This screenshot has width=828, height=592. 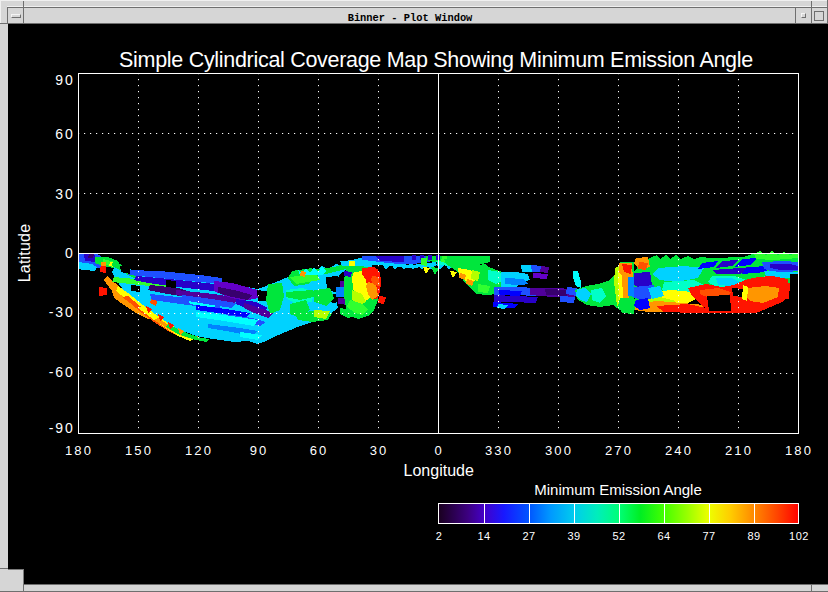 What do you see at coordinates (139, 450) in the screenshot?
I see `svg-text: 150` at bounding box center [139, 450].